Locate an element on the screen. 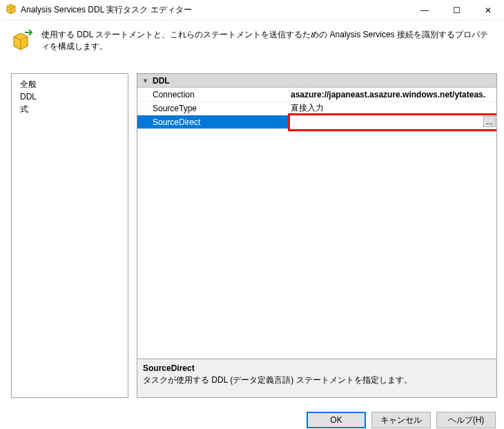  close-button: ✕ is located at coordinates (488, 10).